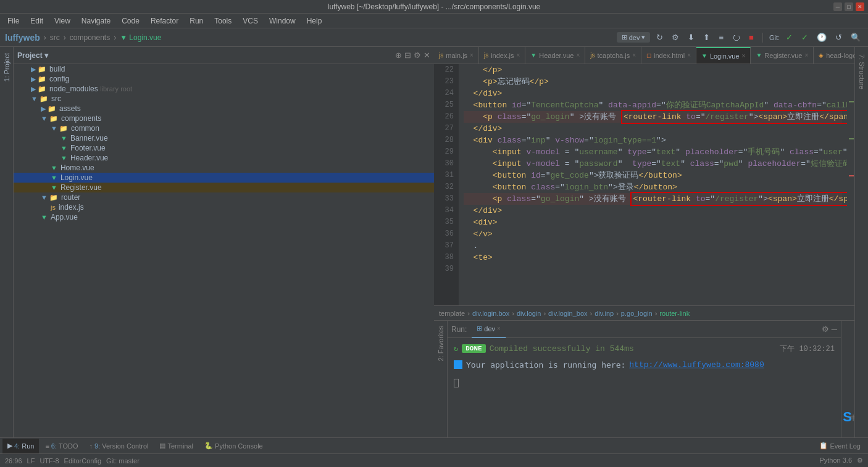  Describe the element at coordinates (223, 207) in the screenshot. I see `tree-item-router-index: js index.js` at that location.